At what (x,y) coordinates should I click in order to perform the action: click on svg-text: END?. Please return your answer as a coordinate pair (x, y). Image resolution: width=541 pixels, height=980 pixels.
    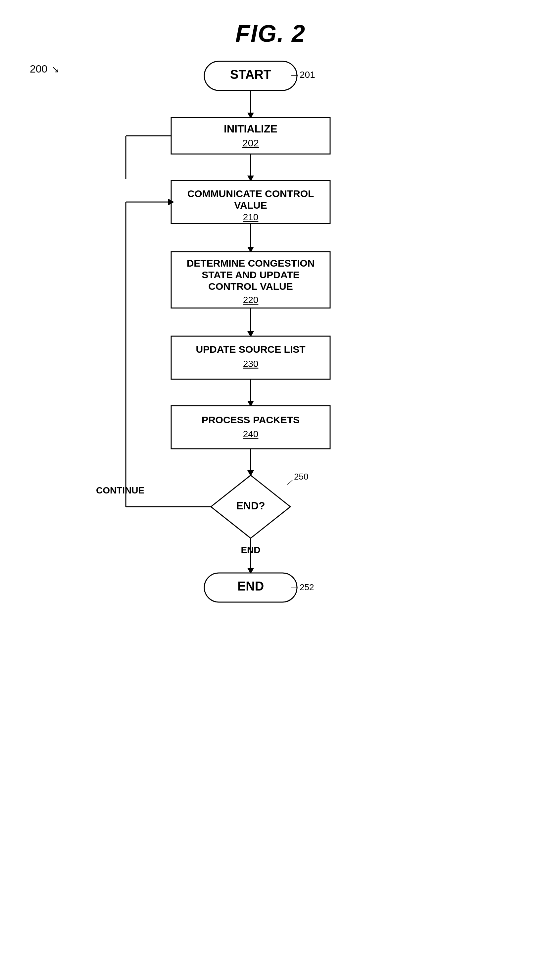
    Looking at the image, I should click on (251, 506).